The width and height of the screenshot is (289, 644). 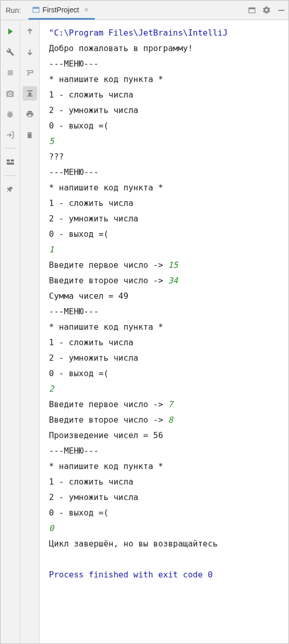 What do you see at coordinates (10, 114) in the screenshot?
I see `bug-icon` at bounding box center [10, 114].